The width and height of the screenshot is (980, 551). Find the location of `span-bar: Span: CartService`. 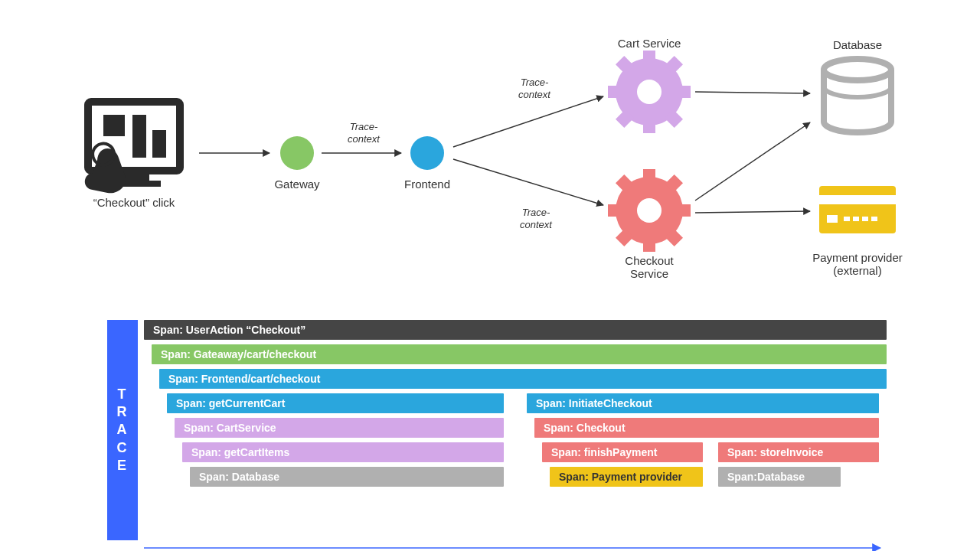

span-bar: Span: CartService is located at coordinates (339, 428).